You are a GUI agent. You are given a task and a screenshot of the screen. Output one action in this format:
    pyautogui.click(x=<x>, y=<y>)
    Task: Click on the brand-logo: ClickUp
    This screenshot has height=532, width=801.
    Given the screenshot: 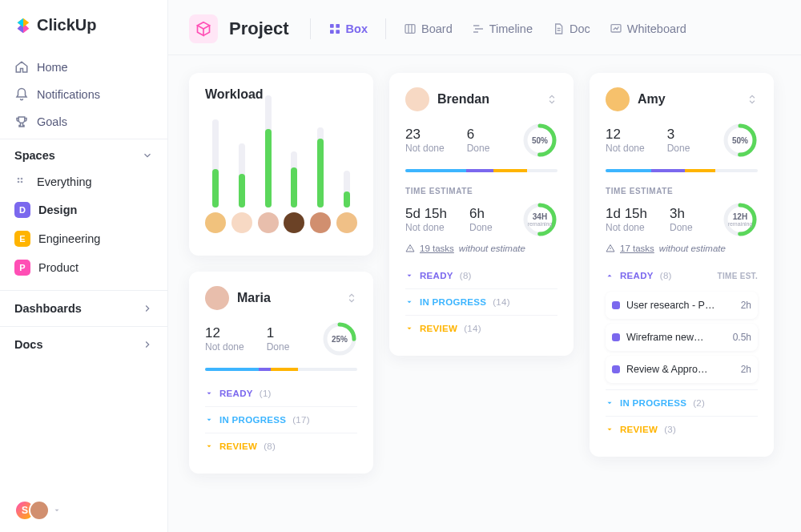 What is the action you would take?
    pyautogui.click(x=83, y=34)
    